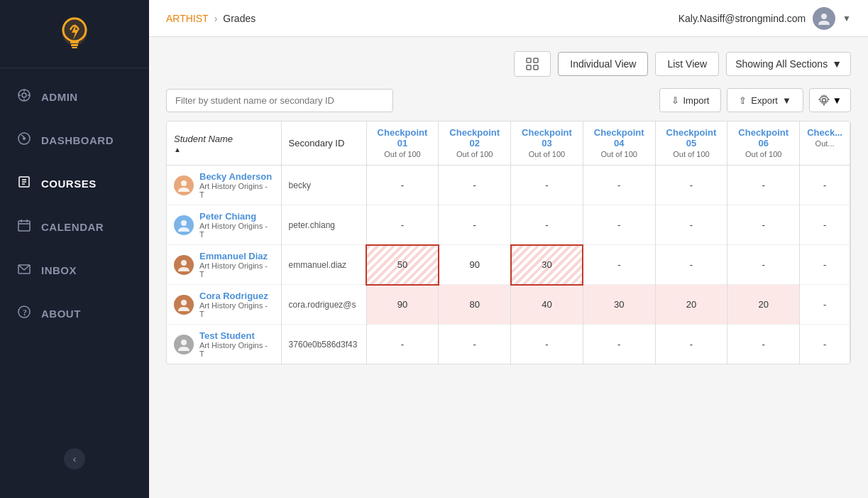 This screenshot has width=868, height=498. What do you see at coordinates (75, 270) in the screenshot?
I see `sidebar-item-inbox: INBOX` at bounding box center [75, 270].